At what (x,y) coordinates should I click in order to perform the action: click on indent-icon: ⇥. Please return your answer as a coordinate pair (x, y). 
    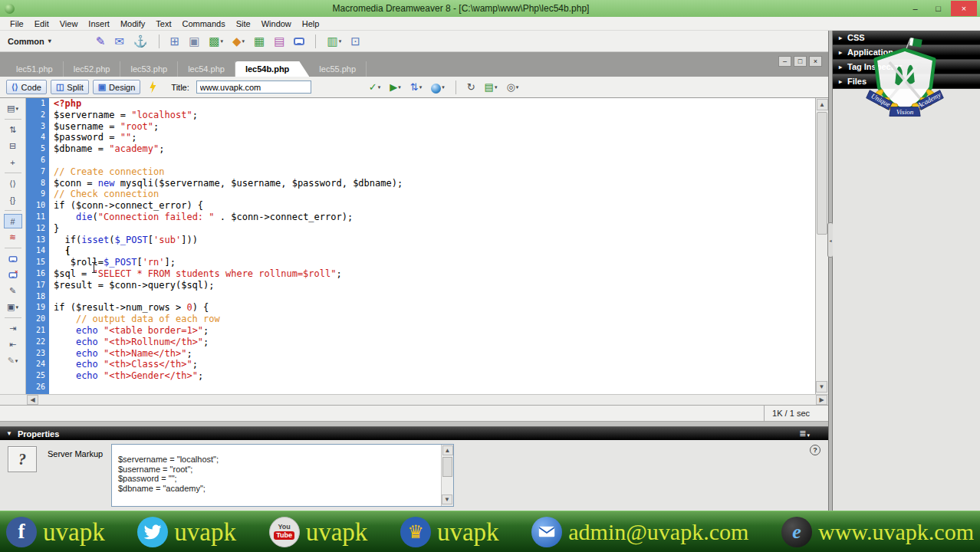
    Looking at the image, I should click on (13, 328).